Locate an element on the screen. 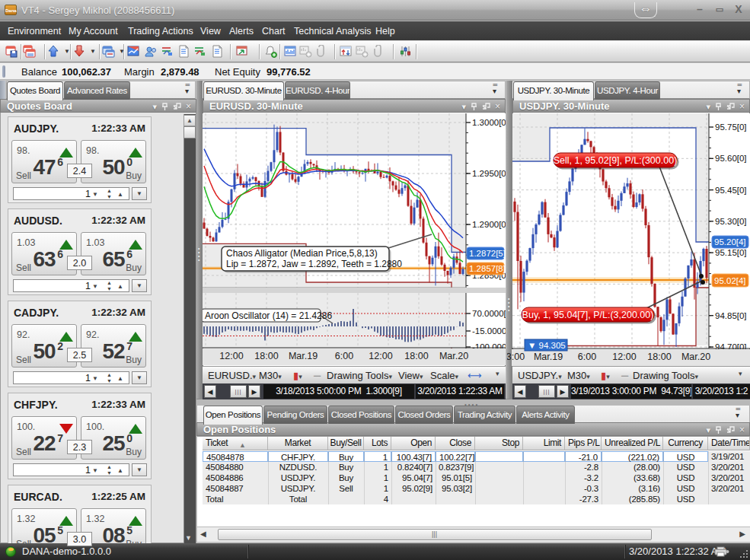 Image resolution: width=750 pixels, height=560 pixels. svg-text: 95.45[0] is located at coordinates (731, 190).